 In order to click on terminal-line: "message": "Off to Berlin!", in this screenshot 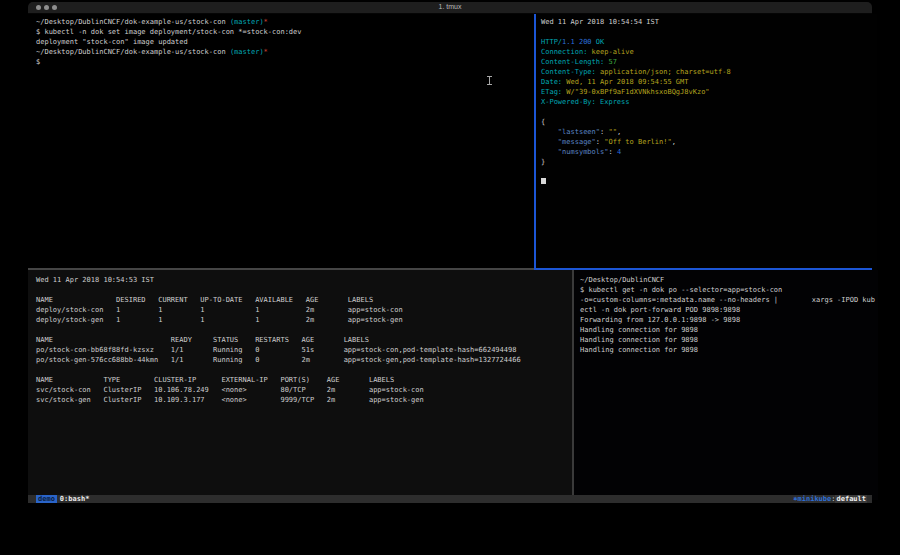, I will do `click(709, 142)`.